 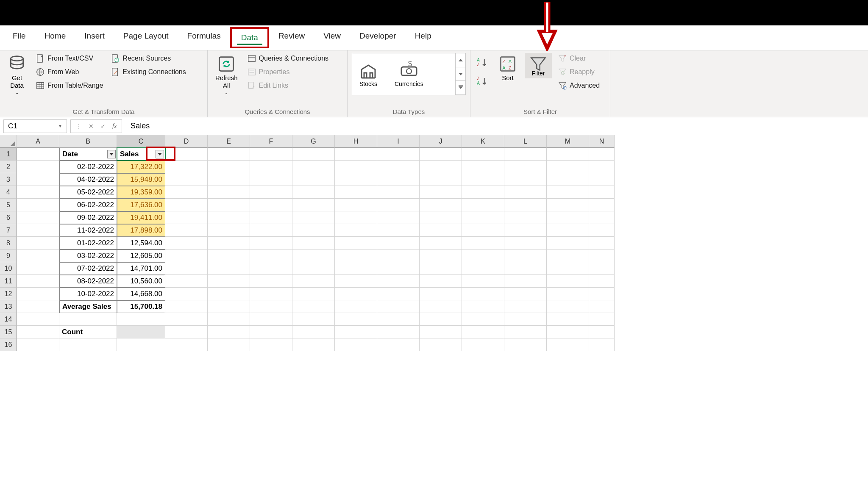 I want to click on row-header: 1, so click(x=8, y=154).